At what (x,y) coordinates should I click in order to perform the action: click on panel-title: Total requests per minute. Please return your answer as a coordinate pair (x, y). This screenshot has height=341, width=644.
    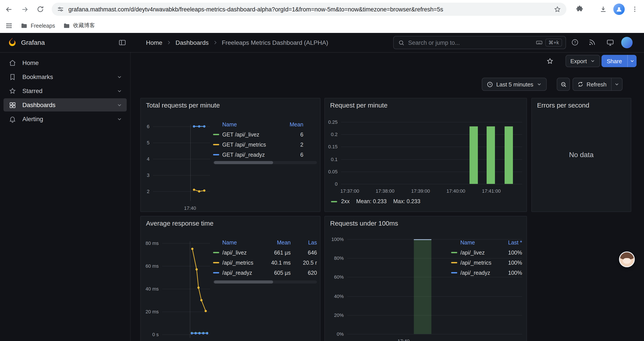
    Looking at the image, I should click on (183, 105).